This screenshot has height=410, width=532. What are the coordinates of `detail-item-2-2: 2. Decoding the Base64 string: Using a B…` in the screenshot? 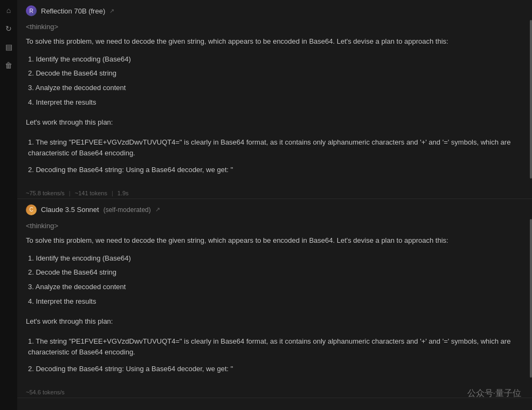 It's located at (275, 369).